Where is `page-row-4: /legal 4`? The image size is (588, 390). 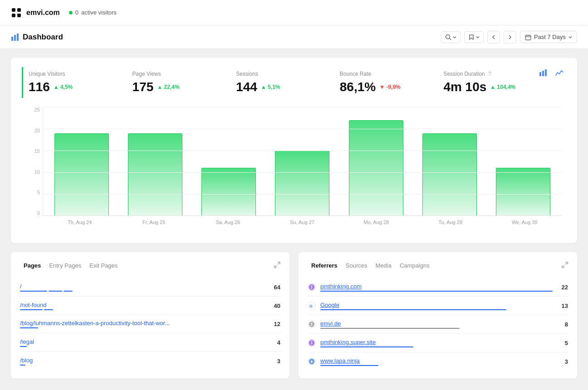 page-row-4: /legal 4 is located at coordinates (150, 343).